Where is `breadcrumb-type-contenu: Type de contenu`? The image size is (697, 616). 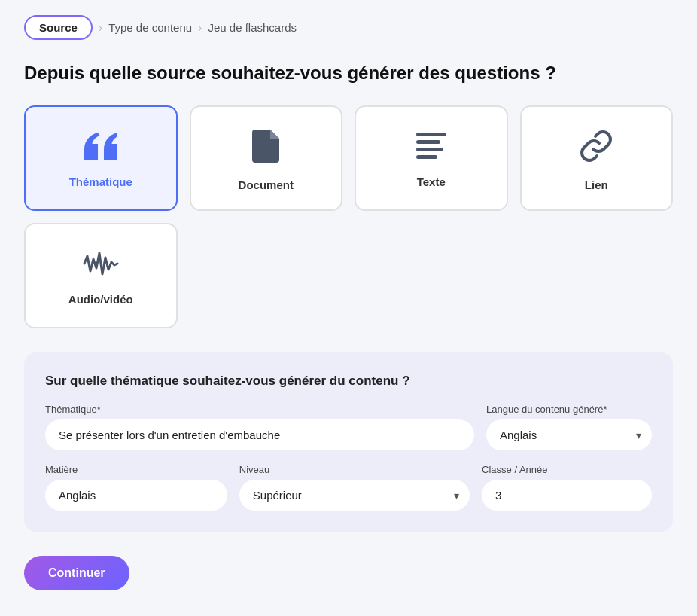
breadcrumb-type-contenu: Type de contenu is located at coordinates (151, 27).